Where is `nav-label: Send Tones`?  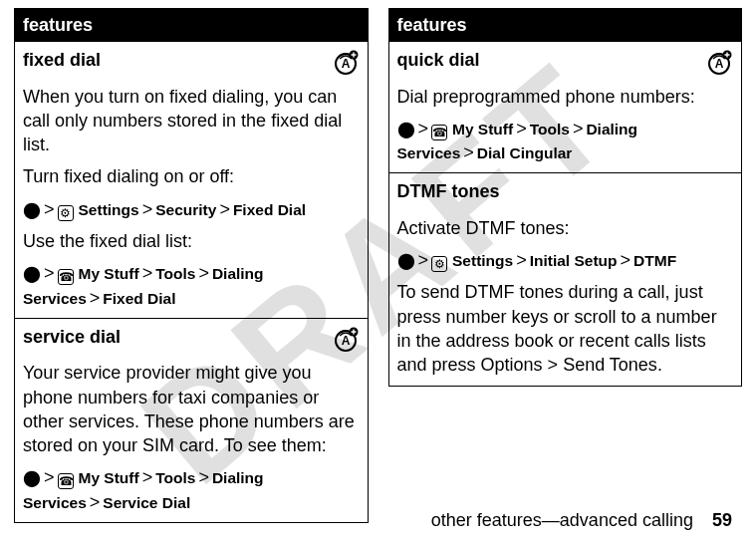
nav-label: Send Tones is located at coordinates (610, 365).